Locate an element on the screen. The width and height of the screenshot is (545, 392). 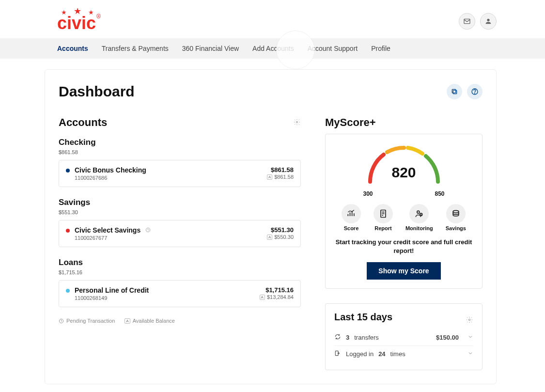
score-action-report: Report is located at coordinates (383, 218).